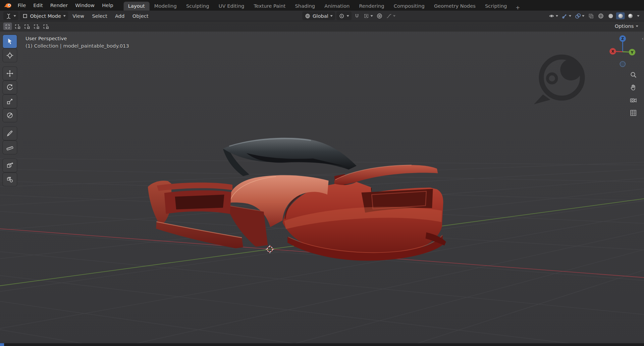  I want to click on gizmo-negative-z-ball, so click(623, 64).